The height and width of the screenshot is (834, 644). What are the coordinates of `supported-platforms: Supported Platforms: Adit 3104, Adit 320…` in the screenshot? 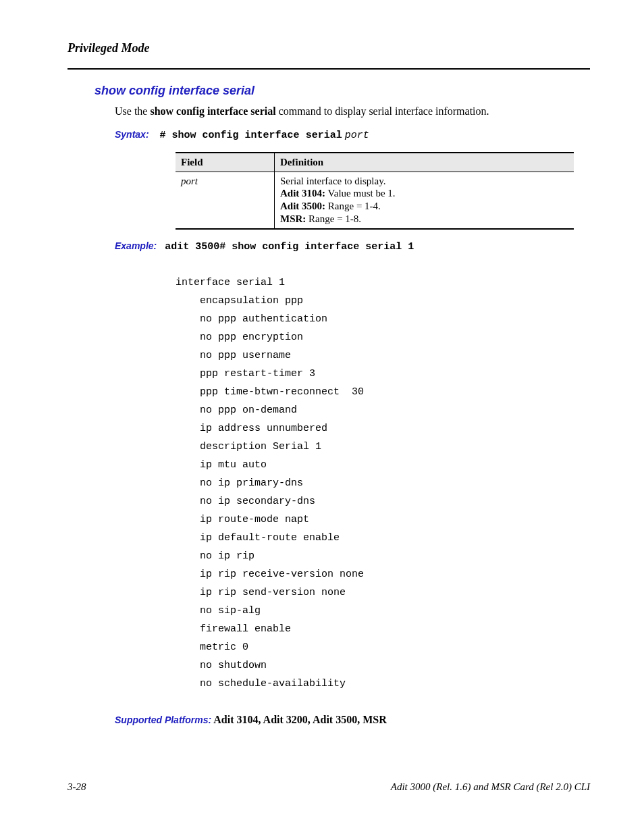 It's located at (352, 720).